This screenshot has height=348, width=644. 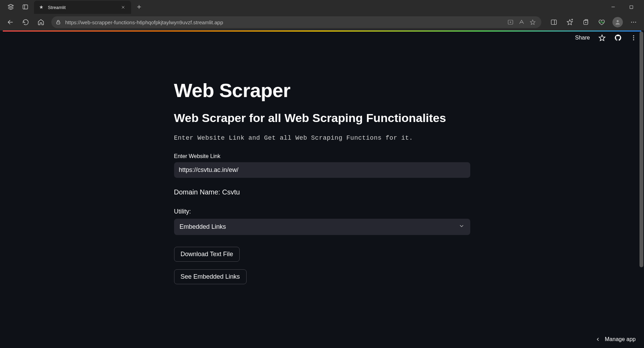 What do you see at coordinates (284, 22) in the screenshot?
I see `url-text: https://web-scrapper-functions-h6phqofpk…` at bounding box center [284, 22].